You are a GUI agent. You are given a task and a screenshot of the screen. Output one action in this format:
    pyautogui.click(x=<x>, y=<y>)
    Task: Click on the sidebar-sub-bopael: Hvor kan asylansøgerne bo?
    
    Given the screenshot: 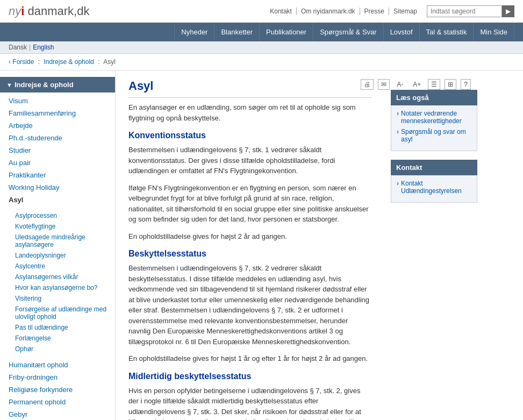 What is the action you would take?
    pyautogui.click(x=60, y=288)
    